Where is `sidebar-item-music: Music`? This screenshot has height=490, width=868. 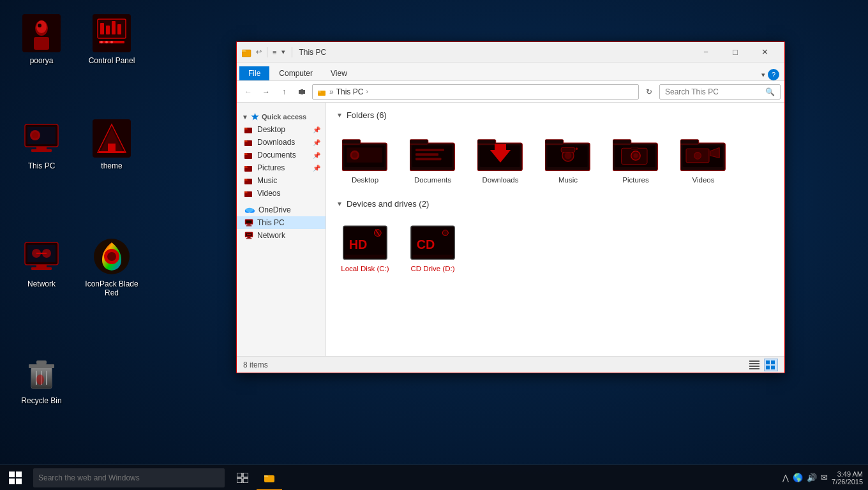 sidebar-item-music: Music is located at coordinates (281, 181).